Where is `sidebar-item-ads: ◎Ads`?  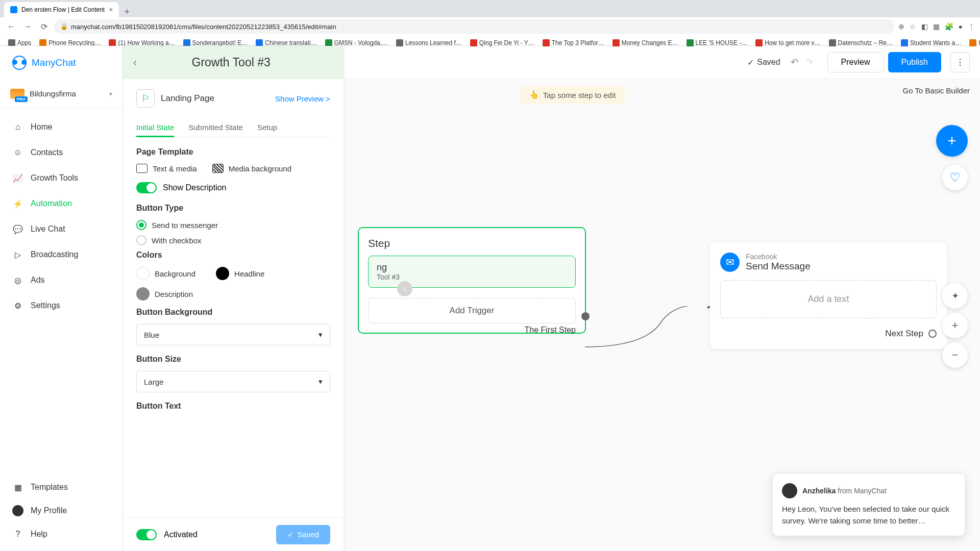 sidebar-item-ads: ◎Ads is located at coordinates (61, 280).